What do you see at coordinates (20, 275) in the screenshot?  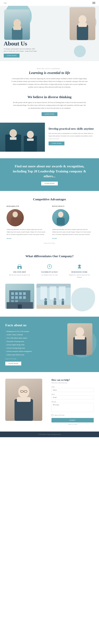 I see `diff-one-stop-body: But our new and our all what we art` at bounding box center [20, 275].